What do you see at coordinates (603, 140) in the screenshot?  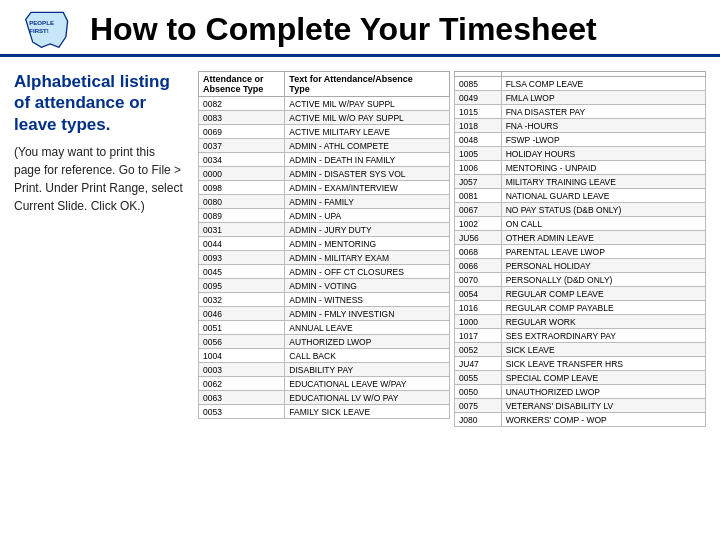 I see `desc-cell: FSWP -LWOP` at bounding box center [603, 140].